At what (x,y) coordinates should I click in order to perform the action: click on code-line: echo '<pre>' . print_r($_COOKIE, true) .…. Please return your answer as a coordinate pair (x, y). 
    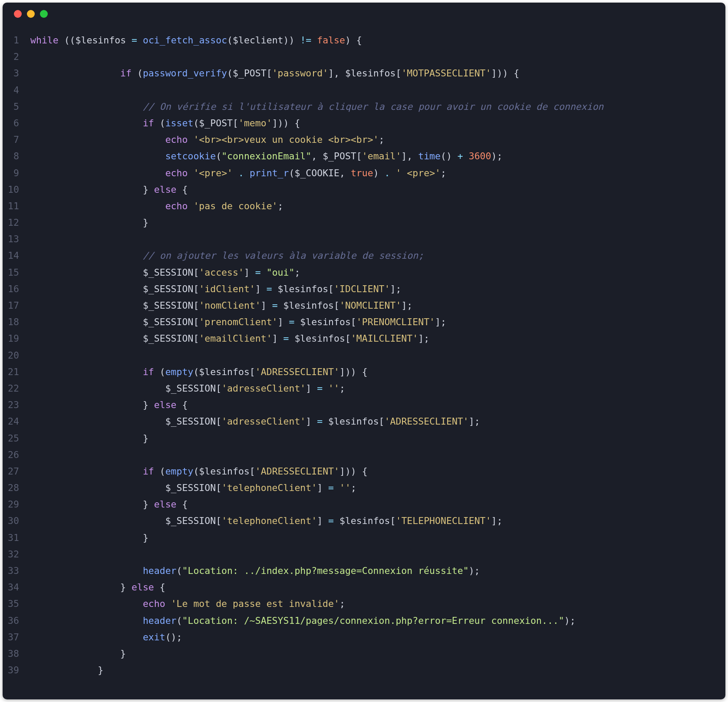
    Looking at the image, I should click on (317, 173).